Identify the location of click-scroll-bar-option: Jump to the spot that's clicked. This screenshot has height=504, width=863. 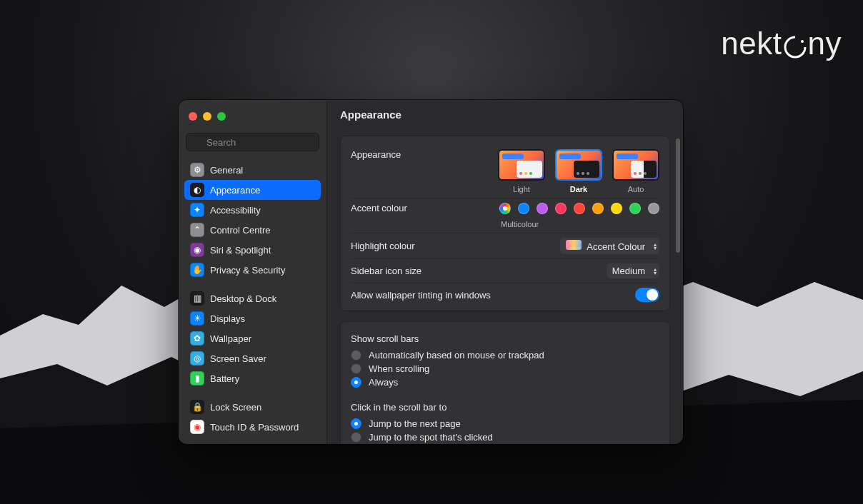
(505, 437).